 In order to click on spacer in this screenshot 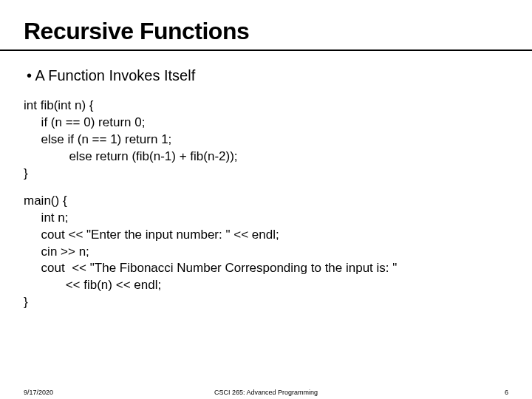, I will do `click(266, 188)`.